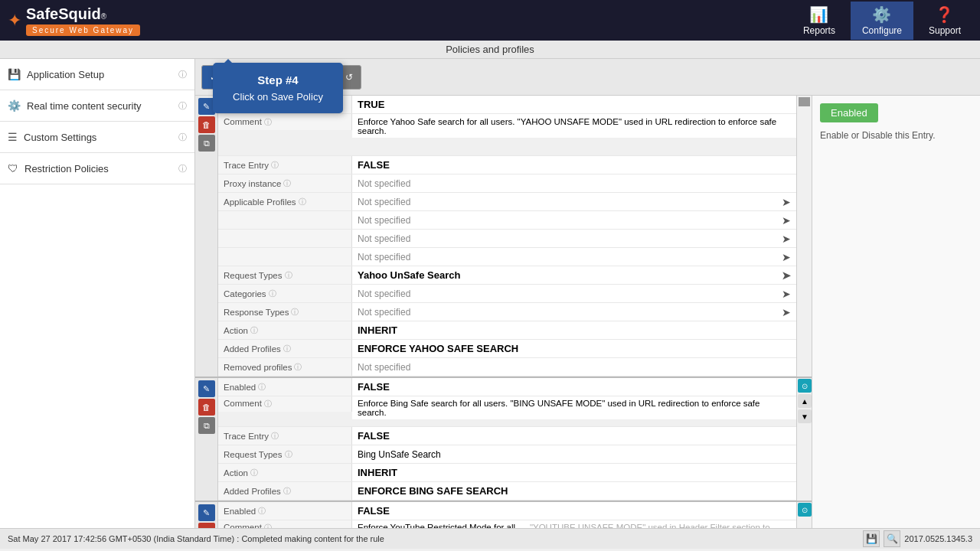  Describe the element at coordinates (207, 389) in the screenshot. I see `edit-btn-bing: ✎` at that location.